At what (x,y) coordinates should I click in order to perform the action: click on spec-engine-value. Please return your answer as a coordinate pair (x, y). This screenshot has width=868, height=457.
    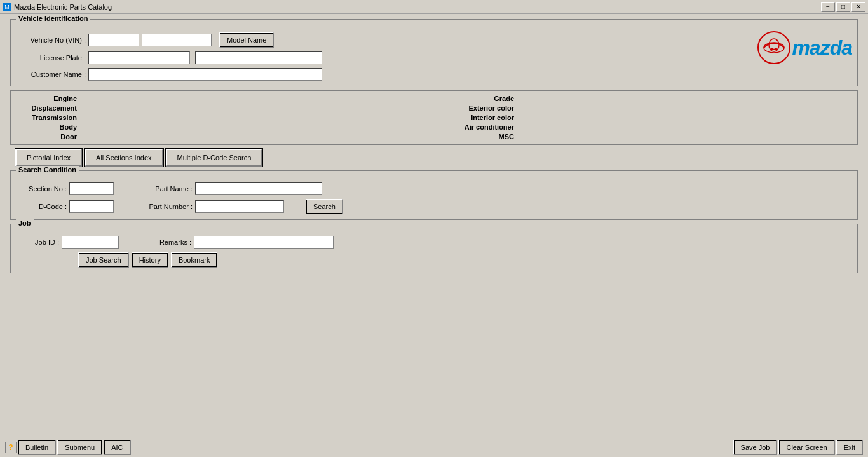
    Looking at the image, I should click on (247, 99).